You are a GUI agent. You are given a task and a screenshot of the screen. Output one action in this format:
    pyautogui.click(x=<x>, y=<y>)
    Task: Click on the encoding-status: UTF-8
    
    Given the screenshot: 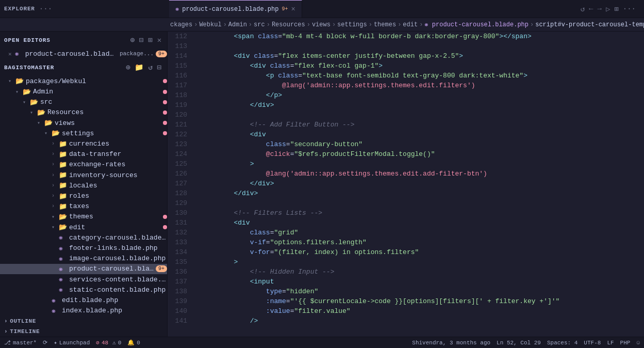 What is the action you would take?
    pyautogui.click(x=592, y=343)
    